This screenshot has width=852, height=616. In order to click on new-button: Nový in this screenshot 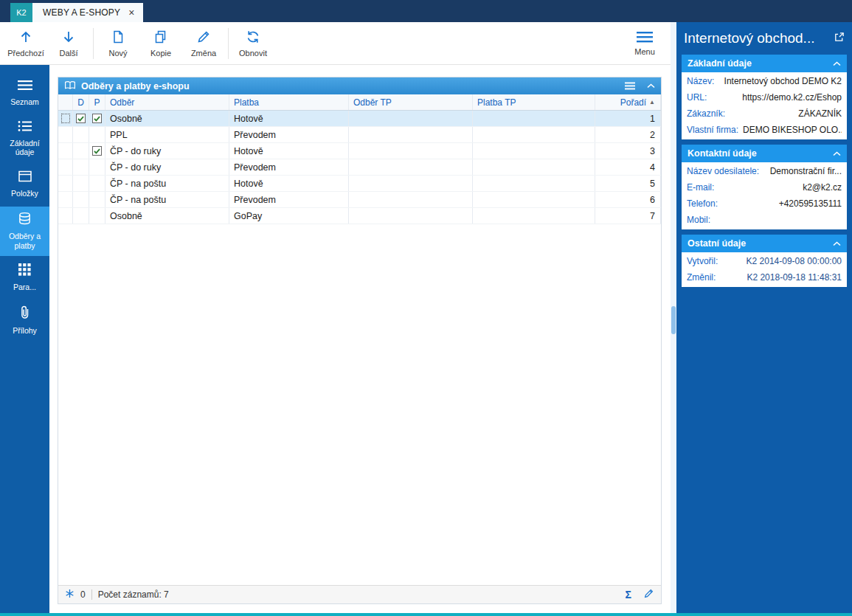, I will do `click(118, 44)`.